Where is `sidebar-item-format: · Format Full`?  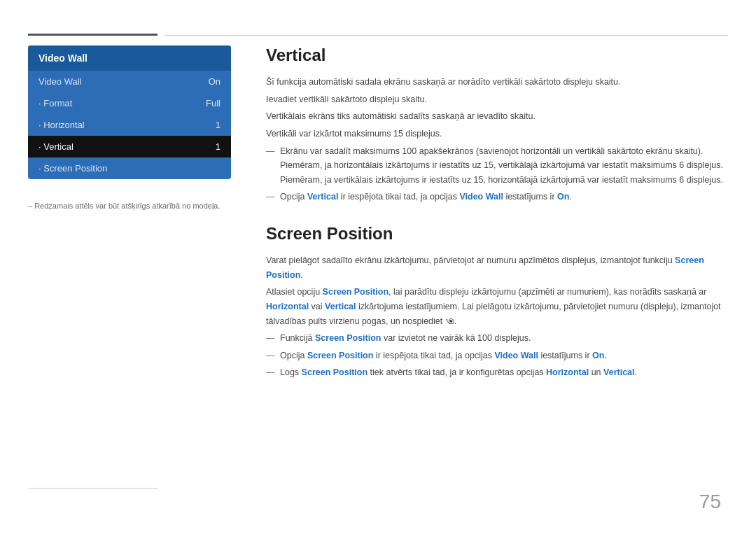
sidebar-item-format: · Format Full is located at coordinates (130, 104).